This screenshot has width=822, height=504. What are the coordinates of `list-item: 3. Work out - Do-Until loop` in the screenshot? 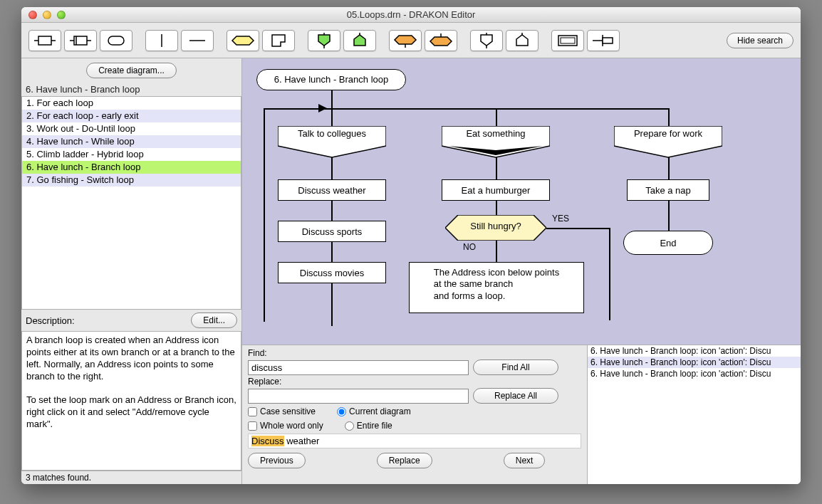 It's located at (131, 129).